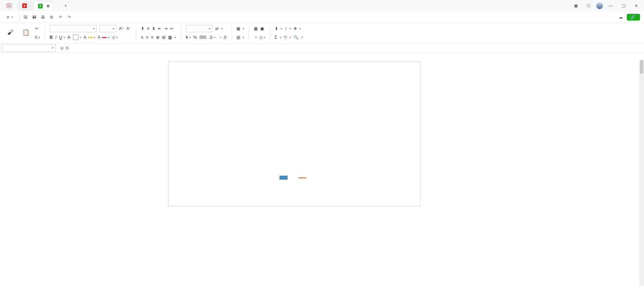 The image size is (644, 286). I want to click on sheet-icon: ▤, so click(238, 37).